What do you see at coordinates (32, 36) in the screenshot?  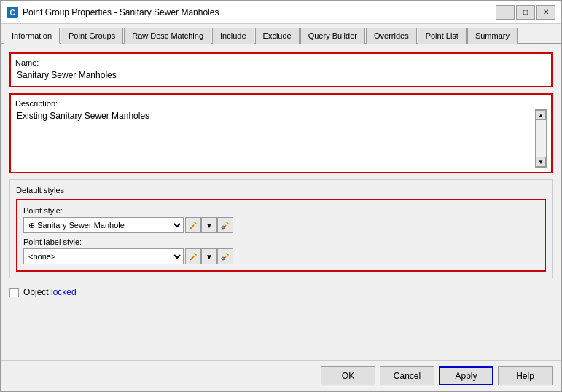 I see `tab-information: Information` at bounding box center [32, 36].